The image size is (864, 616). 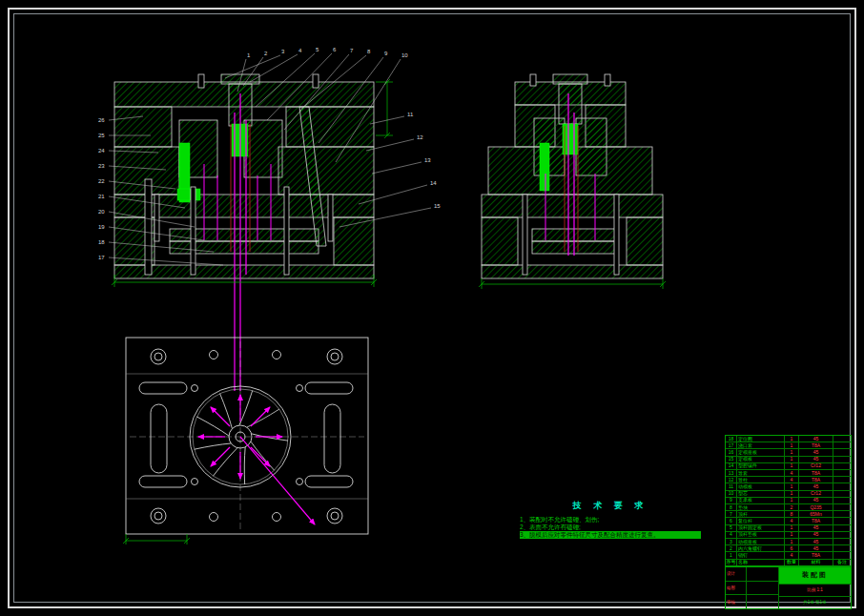 I want to click on plan-view-dimension, so click(x=156, y=540).